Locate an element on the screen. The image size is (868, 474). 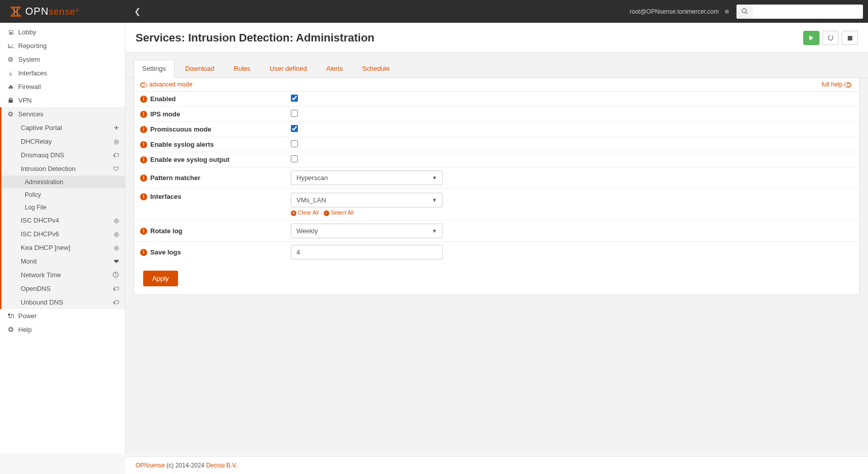
pattern-matcher-select: Hyperscan▼ is located at coordinates (367, 178).